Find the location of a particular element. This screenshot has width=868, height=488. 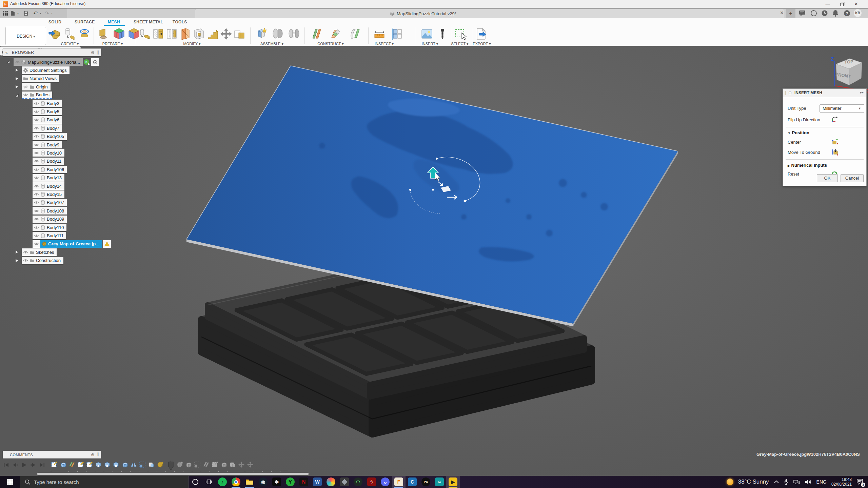

taskbar-app-steam: ◉ is located at coordinates (263, 482).